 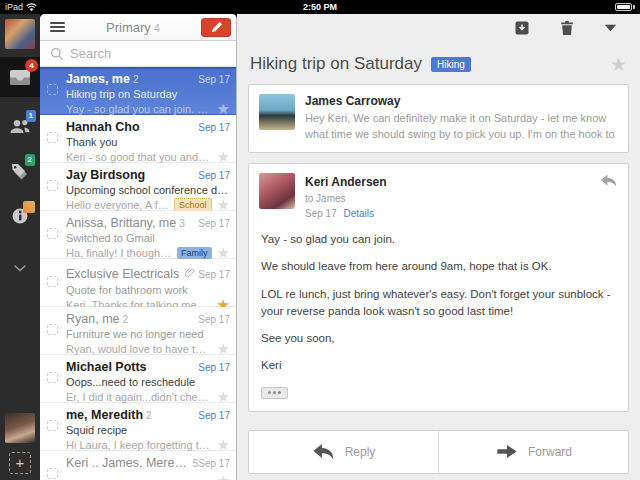 I want to click on conversation-label-chip: Hiking, so click(x=451, y=64).